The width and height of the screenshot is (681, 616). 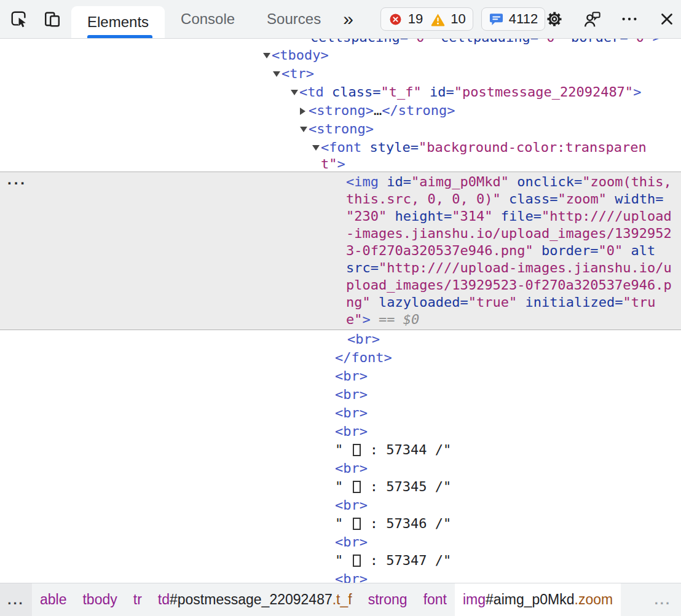 I want to click on breadcrumb-item-strong: strong, so click(x=388, y=600).